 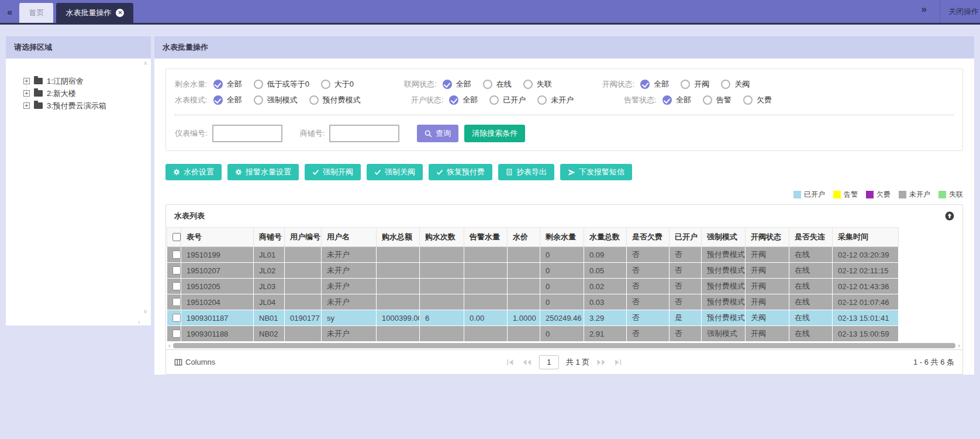 What do you see at coordinates (549, 362) in the screenshot?
I see `page-number-input` at bounding box center [549, 362].